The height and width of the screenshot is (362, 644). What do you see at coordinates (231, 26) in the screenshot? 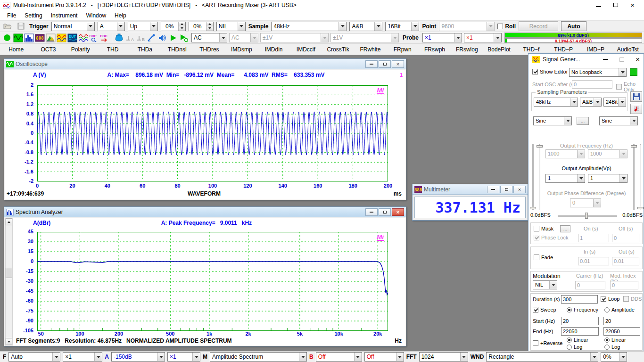
I see `trigger-hpf-combo: NIL` at bounding box center [231, 26].